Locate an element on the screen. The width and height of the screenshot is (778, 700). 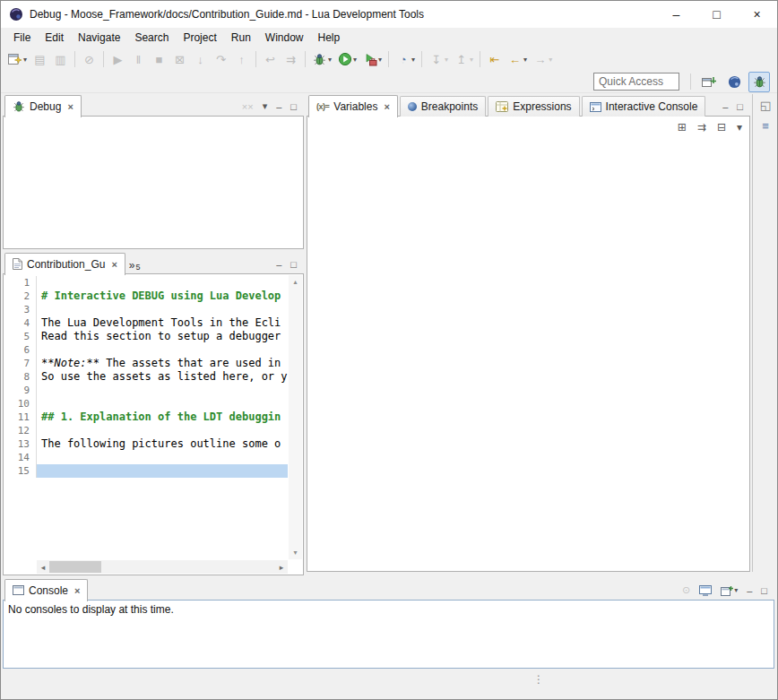
debug-view-content is located at coordinates (153, 183).